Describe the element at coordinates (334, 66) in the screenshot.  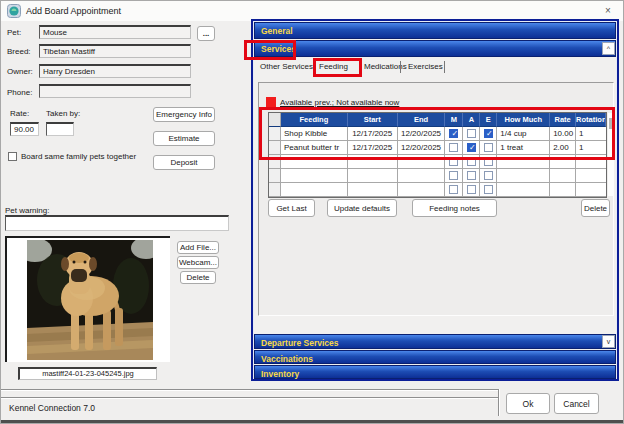
I see `tab-feeding: Feeding` at that location.